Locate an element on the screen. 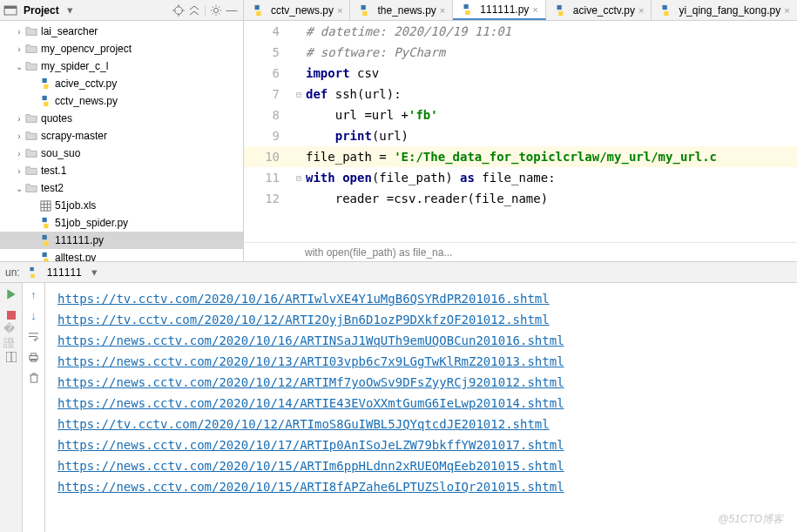  code-text: print(url) is located at coordinates (357, 136).